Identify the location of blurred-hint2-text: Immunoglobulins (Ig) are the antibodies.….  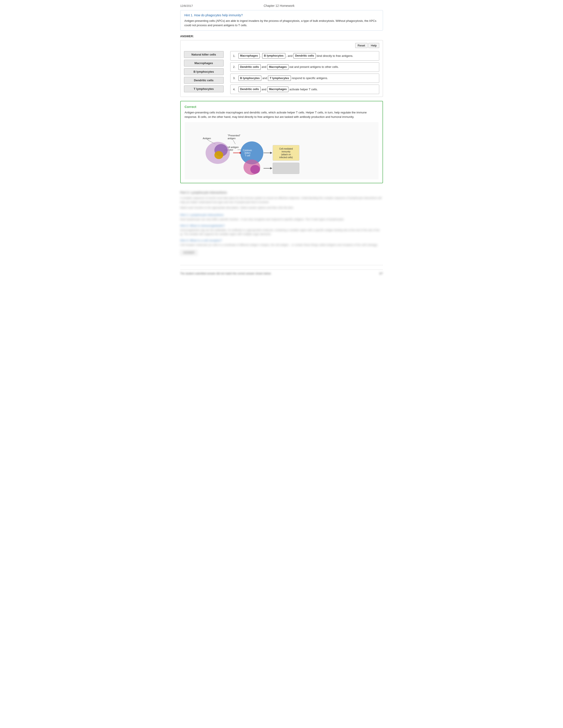
(282, 232).